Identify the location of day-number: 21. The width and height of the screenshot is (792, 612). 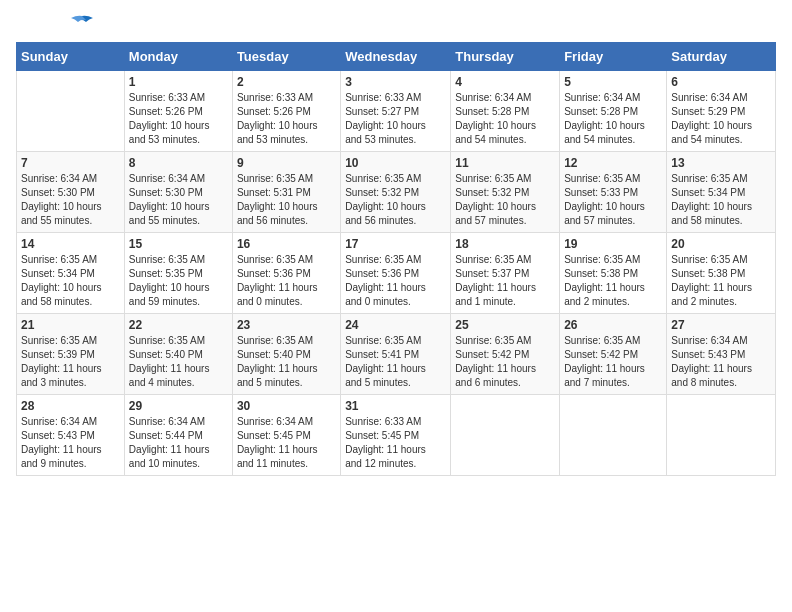
(70, 325).